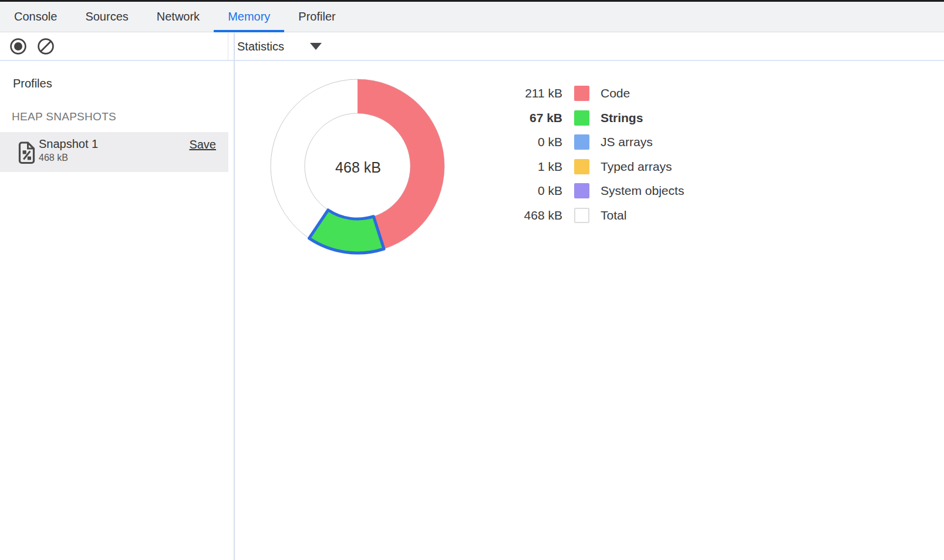 The image size is (944, 560). What do you see at coordinates (613, 215) in the screenshot?
I see `legend-label: Total` at bounding box center [613, 215].